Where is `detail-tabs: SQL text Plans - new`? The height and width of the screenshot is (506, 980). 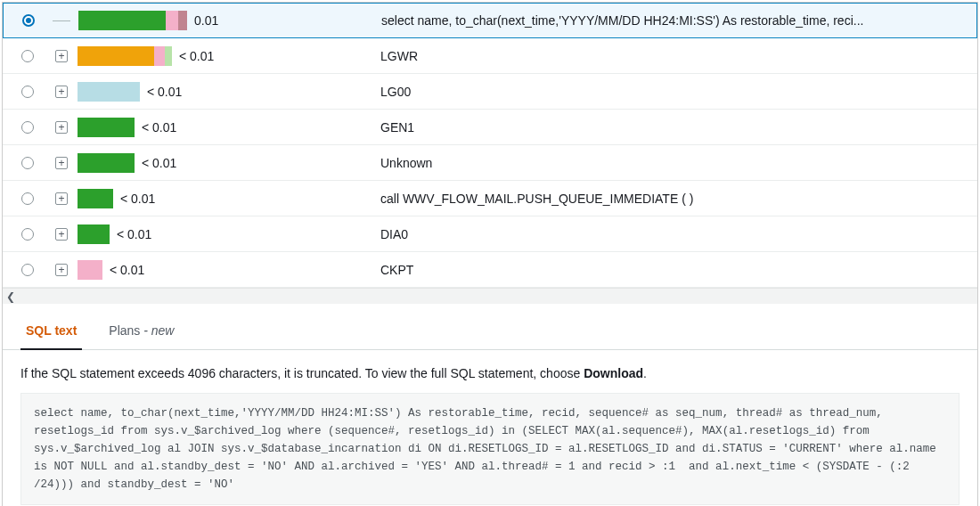
detail-tabs: SQL text Plans - new is located at coordinates (490, 327).